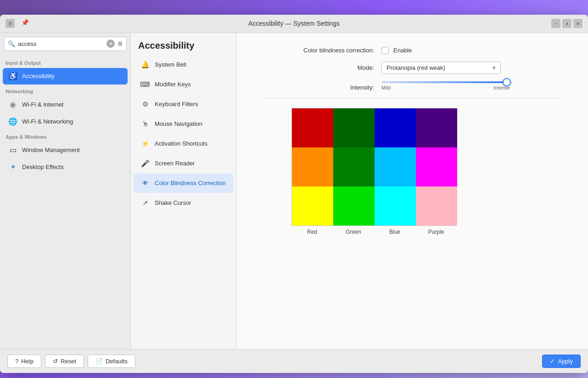 The width and height of the screenshot is (588, 378). Describe the element at coordinates (395, 232) in the screenshot. I see `color-label-blue: Blue` at that location.